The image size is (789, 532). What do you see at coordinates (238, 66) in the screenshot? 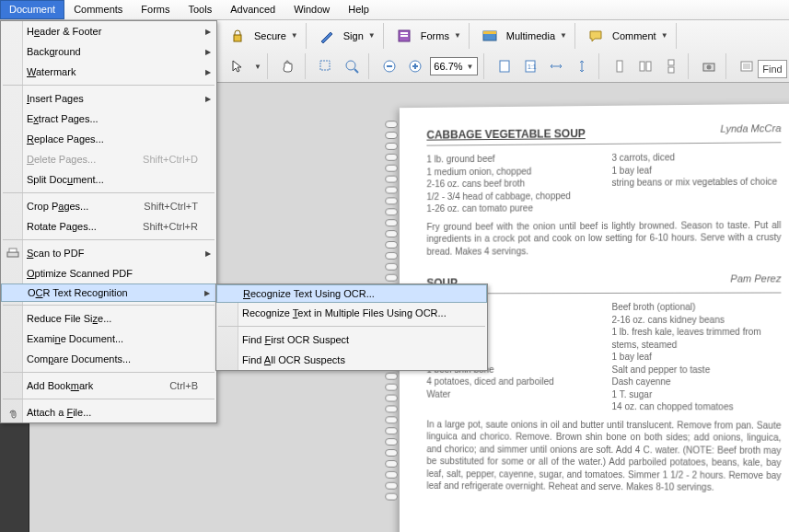
I see `select-tool-icon` at bounding box center [238, 66].